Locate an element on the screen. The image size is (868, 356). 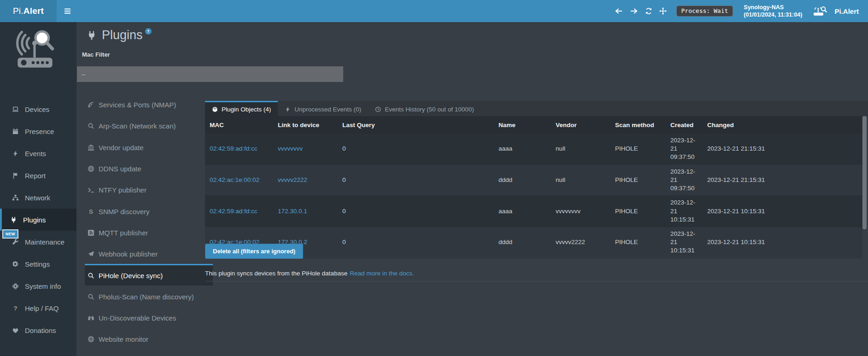
sidebar-item-devices: Devices is located at coordinates (38, 109).